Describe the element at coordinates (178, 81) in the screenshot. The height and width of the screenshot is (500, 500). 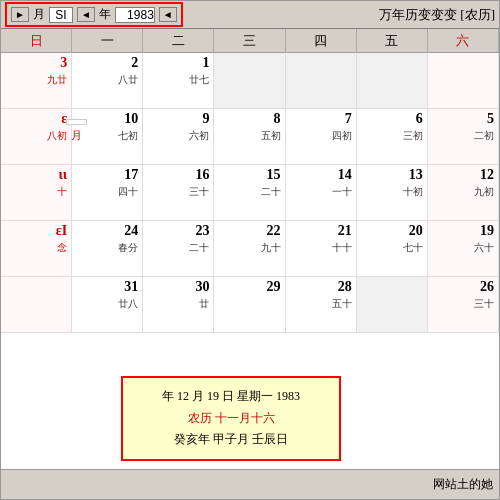
I see `cal-day-1: 1 廿七` at that location.